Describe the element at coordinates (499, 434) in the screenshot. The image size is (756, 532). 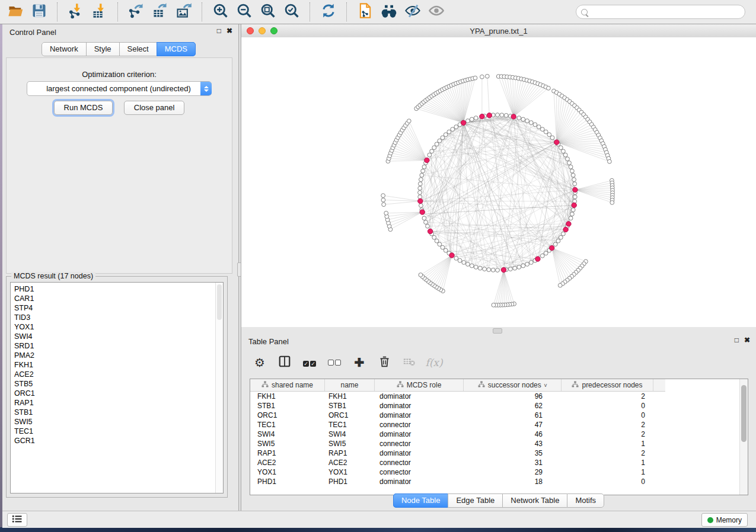
I see `table-row: SWI4SWI4dominator462` at that location.